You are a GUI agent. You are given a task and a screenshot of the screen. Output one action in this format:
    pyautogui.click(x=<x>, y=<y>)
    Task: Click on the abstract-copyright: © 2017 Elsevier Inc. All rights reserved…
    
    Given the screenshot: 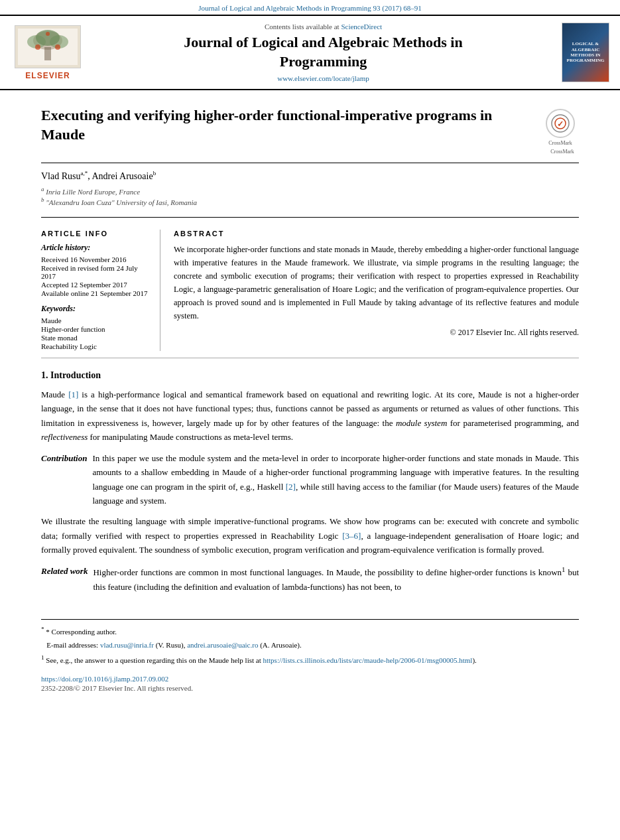 What is the action you would take?
    pyautogui.click(x=377, y=333)
    